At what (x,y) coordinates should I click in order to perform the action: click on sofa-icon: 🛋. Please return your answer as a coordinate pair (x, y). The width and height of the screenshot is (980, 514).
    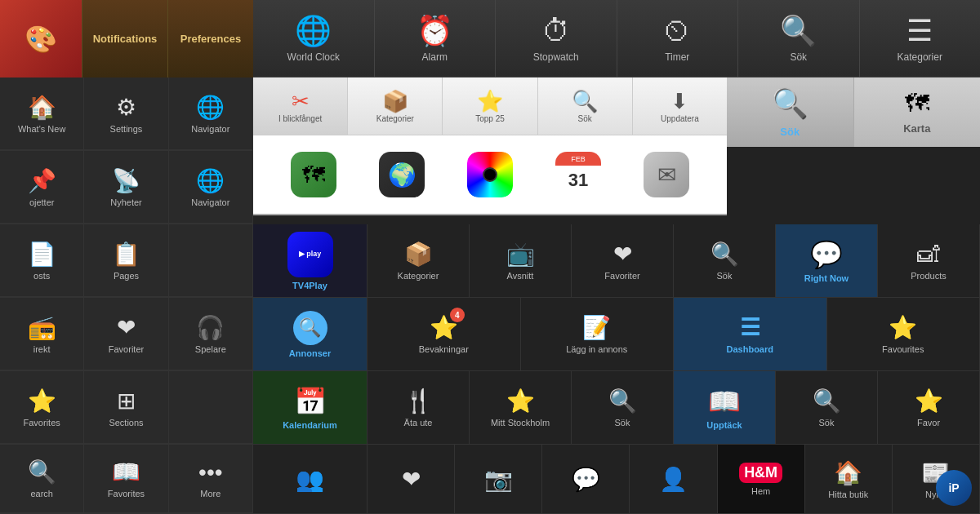
    Looking at the image, I should click on (929, 255).